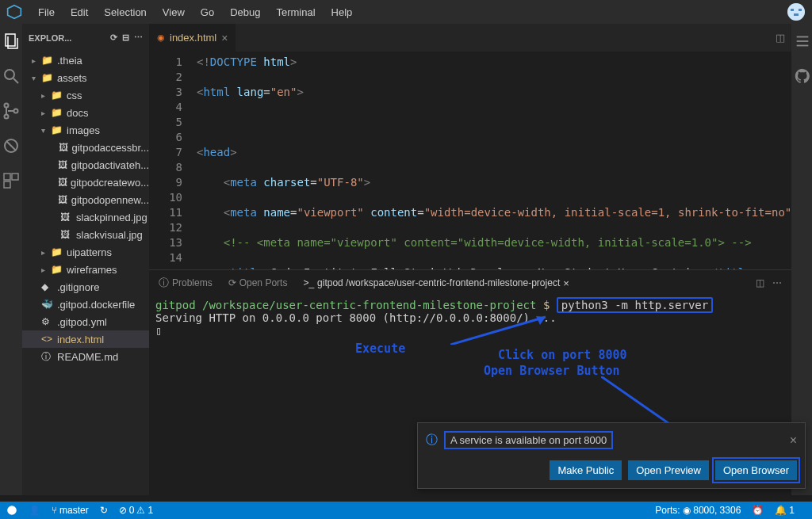 The image size is (812, 519). What do you see at coordinates (12, 510) in the screenshot?
I see `status-github-icon` at bounding box center [12, 510].